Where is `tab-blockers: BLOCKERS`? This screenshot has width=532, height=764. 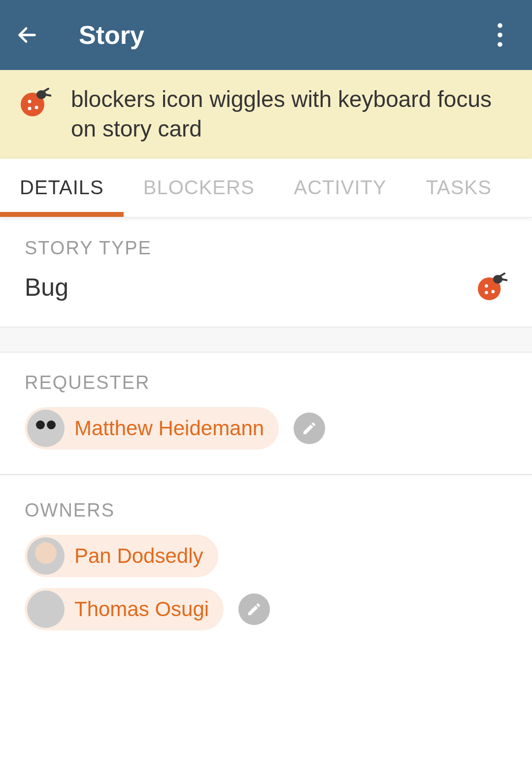 tab-blockers: BLOCKERS is located at coordinates (199, 188).